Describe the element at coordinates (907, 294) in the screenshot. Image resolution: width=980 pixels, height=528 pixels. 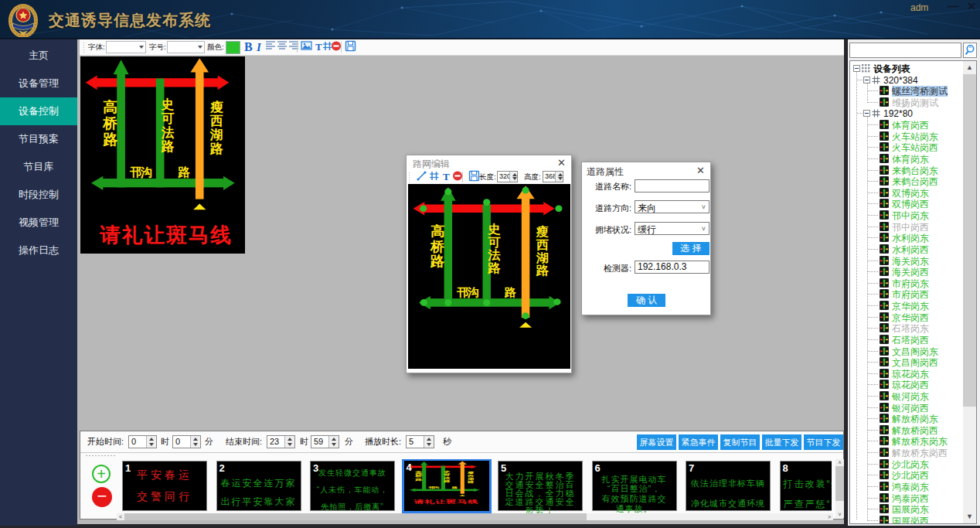
I see `tree-device: 市府岗西` at that location.